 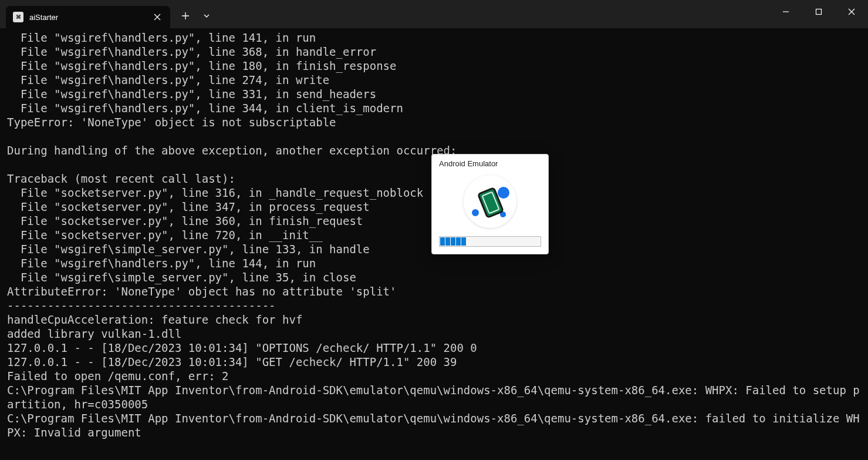 What do you see at coordinates (434, 334) in the screenshot?
I see `terminal-line: added library vulkan-1.dll` at bounding box center [434, 334].